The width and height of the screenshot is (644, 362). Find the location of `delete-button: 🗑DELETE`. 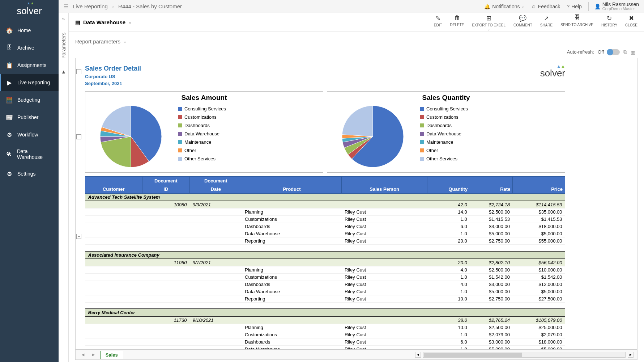

delete-button: 🗑DELETE is located at coordinates (457, 22).